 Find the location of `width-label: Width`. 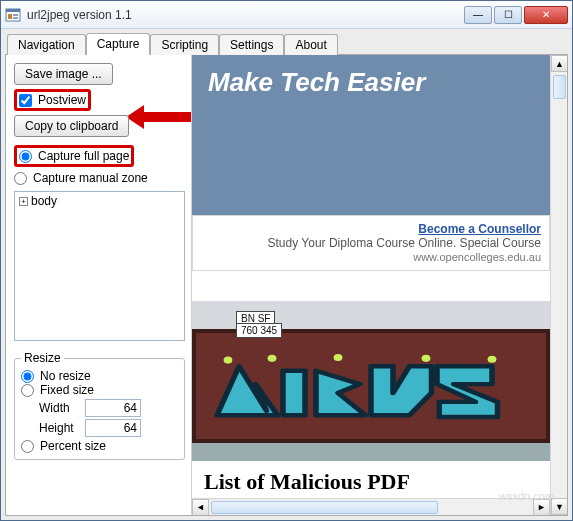

width-label: Width is located at coordinates (58, 408).